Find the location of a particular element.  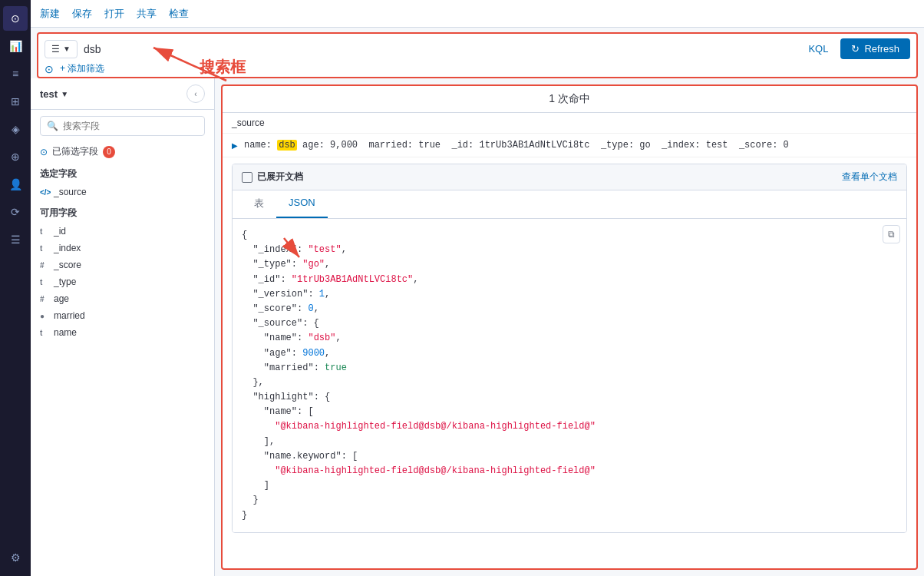

sidebar-header: test ▼ ‹ is located at coordinates (123, 94).